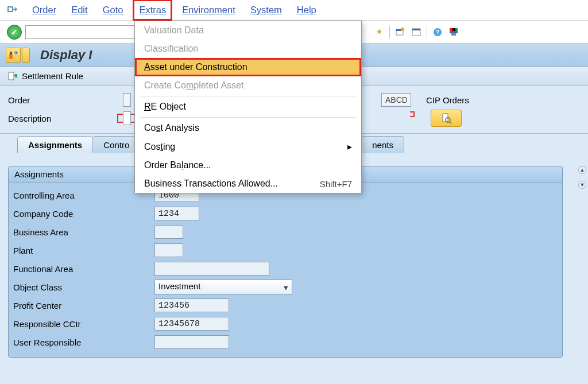 This screenshot has width=588, height=384. What do you see at coordinates (84, 287) in the screenshot?
I see `field-label: Object Class` at bounding box center [84, 287].